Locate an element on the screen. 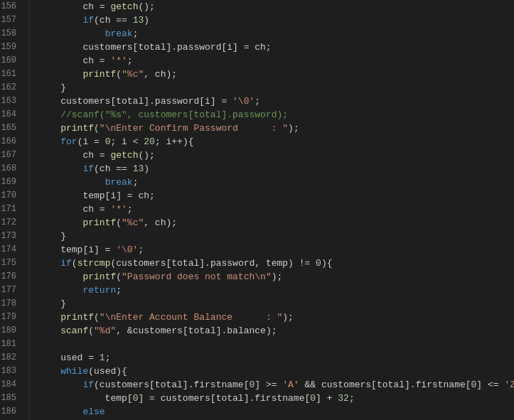 The width and height of the screenshot is (514, 420). code-line: temp[0] = customers[total].firstname[0] … is located at coordinates (276, 398).